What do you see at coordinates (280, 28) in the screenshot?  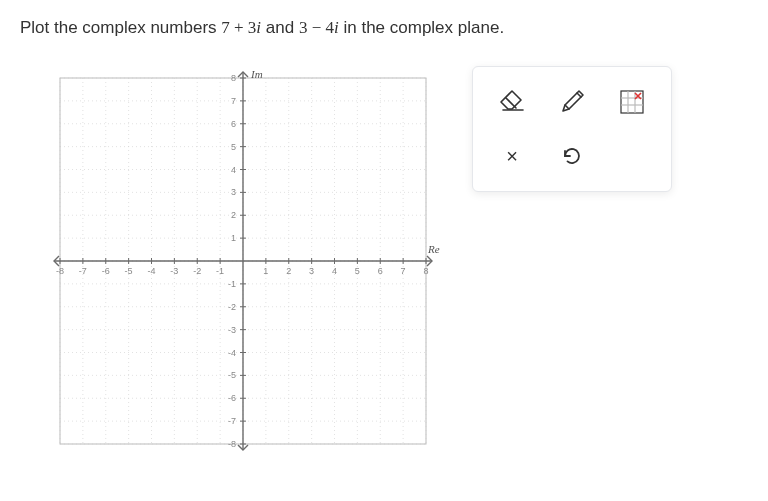 I see `prompt-text-mid: and` at bounding box center [280, 28].